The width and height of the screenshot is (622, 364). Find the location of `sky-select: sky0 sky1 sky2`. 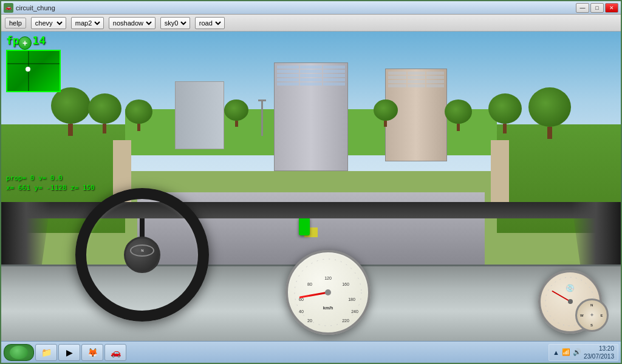

sky-select: sky0 sky1 sky2 is located at coordinates (175, 23).